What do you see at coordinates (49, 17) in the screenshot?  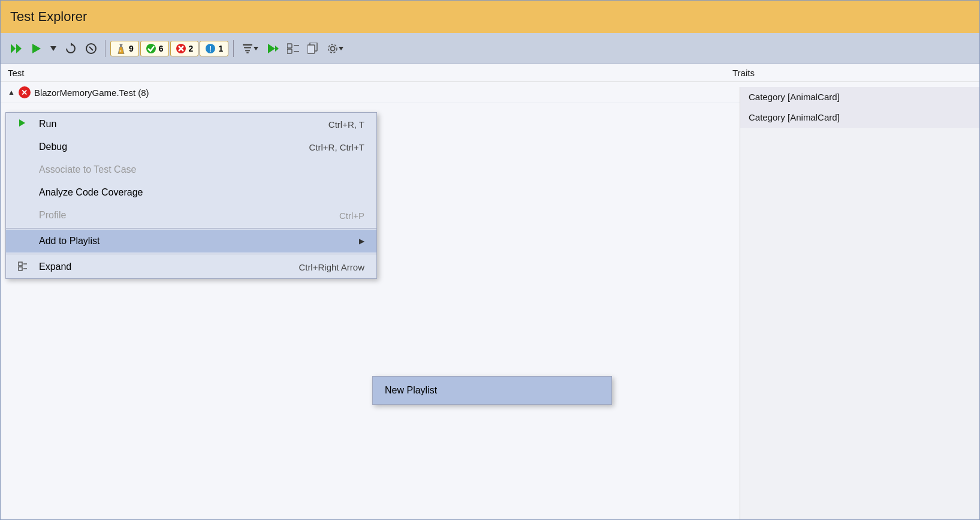 I see `window-title: Test Explorer` at bounding box center [49, 17].